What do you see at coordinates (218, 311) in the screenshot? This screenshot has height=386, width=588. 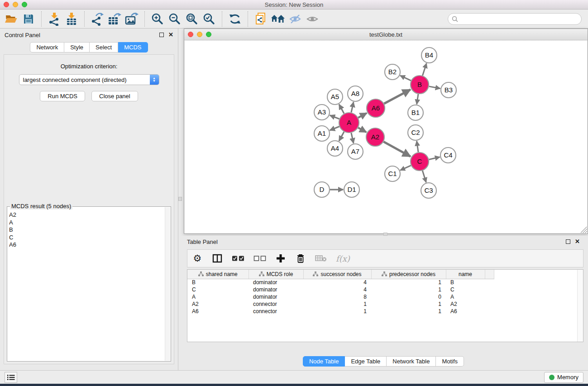 I see `cell-shared-name: A6` at bounding box center [218, 311].